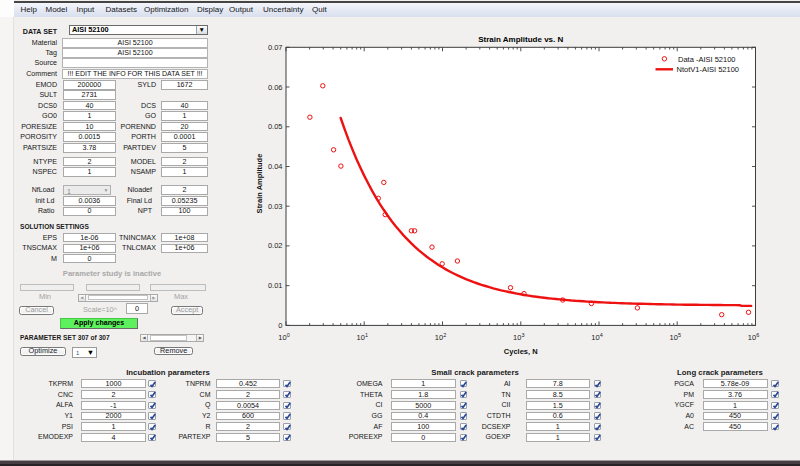 The height and width of the screenshot is (466, 800). What do you see at coordinates (276, 166) in the screenshot?
I see `svg-text: 0.04` at bounding box center [276, 166].